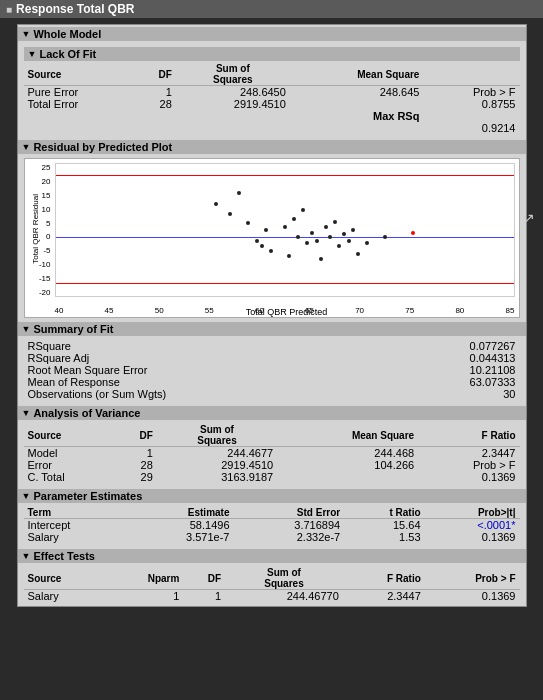  Describe the element at coordinates (272, 465) in the screenshot. I see `table-row: Error282919.4510104.266Prob > F` at that location.